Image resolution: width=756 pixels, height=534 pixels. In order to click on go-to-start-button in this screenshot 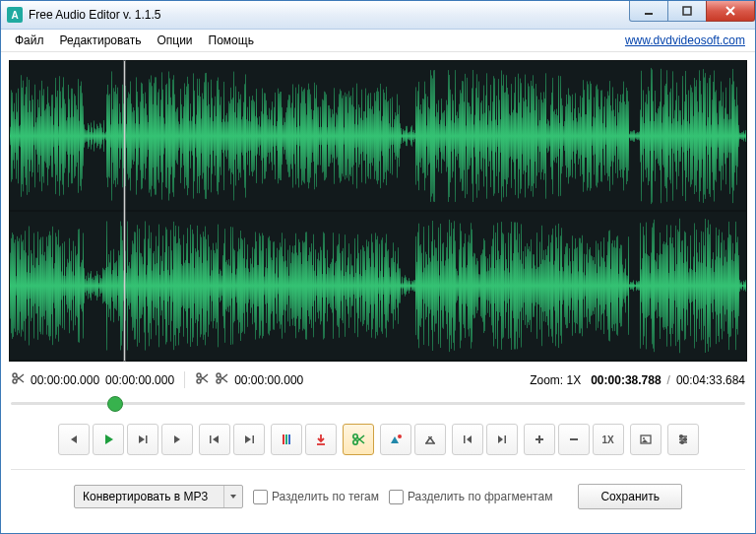, I will do `click(468, 439)`.